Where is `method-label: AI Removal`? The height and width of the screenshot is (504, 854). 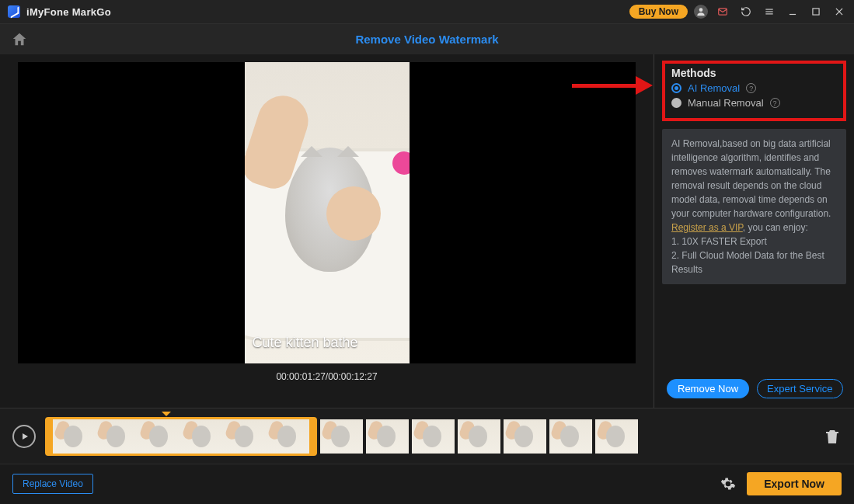
method-label: AI Removal is located at coordinates (713, 89).